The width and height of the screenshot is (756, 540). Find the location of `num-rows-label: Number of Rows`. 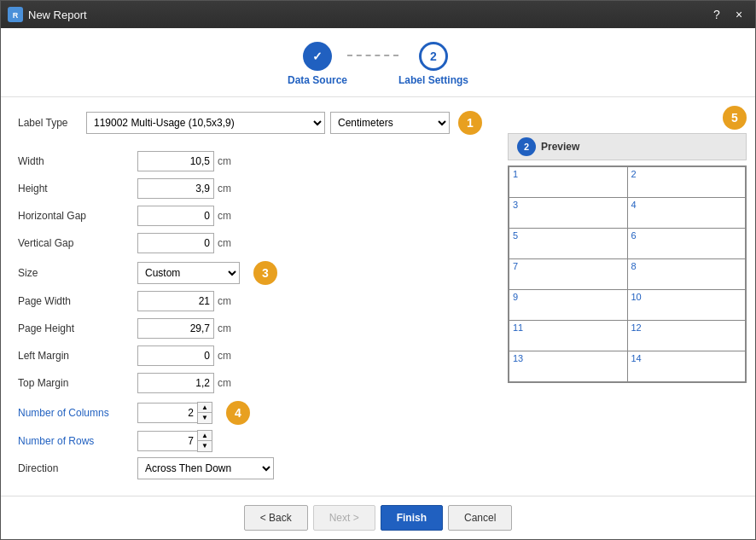

num-rows-label: Number of Rows is located at coordinates (78, 441).